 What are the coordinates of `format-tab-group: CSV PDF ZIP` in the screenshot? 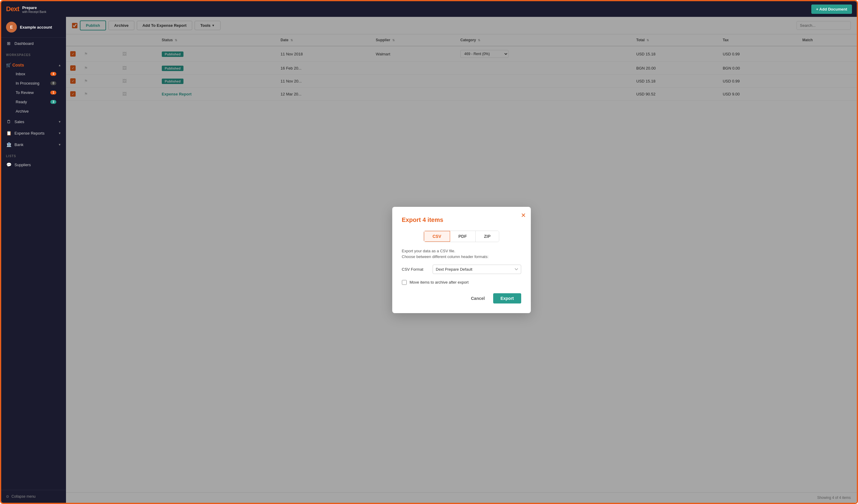 It's located at (462, 236).